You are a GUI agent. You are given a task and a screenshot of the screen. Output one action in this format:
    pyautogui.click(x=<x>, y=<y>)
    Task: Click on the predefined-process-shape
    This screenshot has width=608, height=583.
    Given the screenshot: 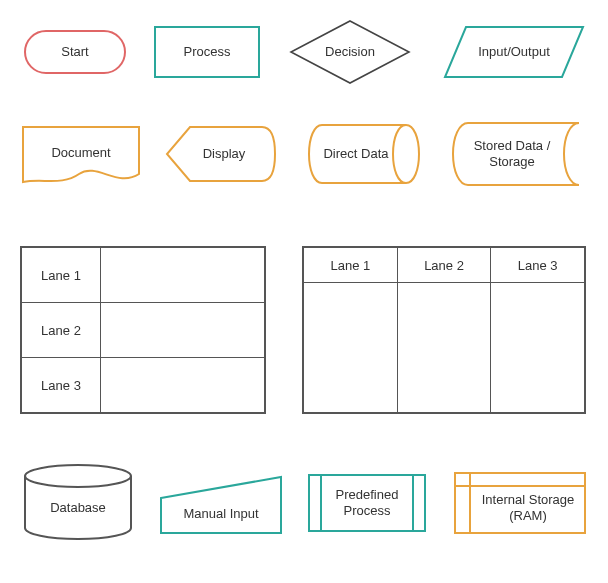 What is the action you would take?
    pyautogui.click(x=367, y=503)
    